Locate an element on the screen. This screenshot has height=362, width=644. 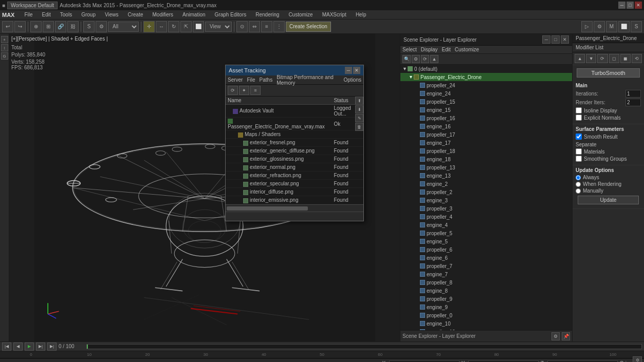
at-menu-options: Options is located at coordinates (353, 80).